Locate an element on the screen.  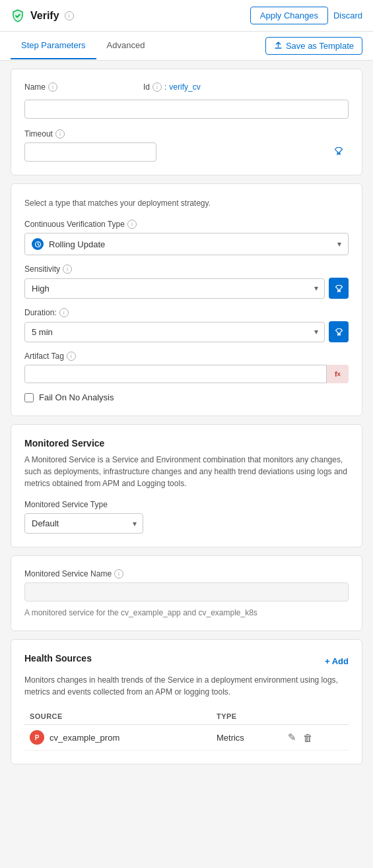
name-id-row: Name i Id i : verify_cv is located at coordinates (186, 87).